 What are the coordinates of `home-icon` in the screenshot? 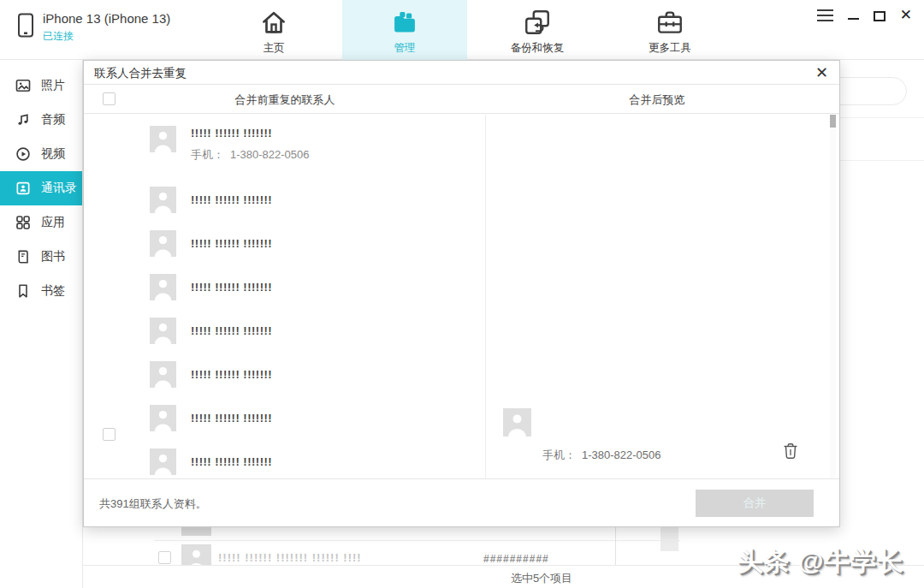 It's located at (274, 22).